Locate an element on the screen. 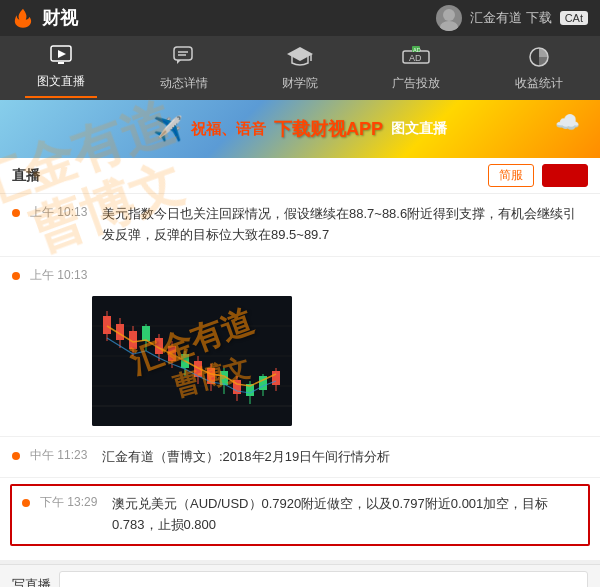 This screenshot has height=587, width=600. user-name: 汇金有道 下载 is located at coordinates (511, 18).